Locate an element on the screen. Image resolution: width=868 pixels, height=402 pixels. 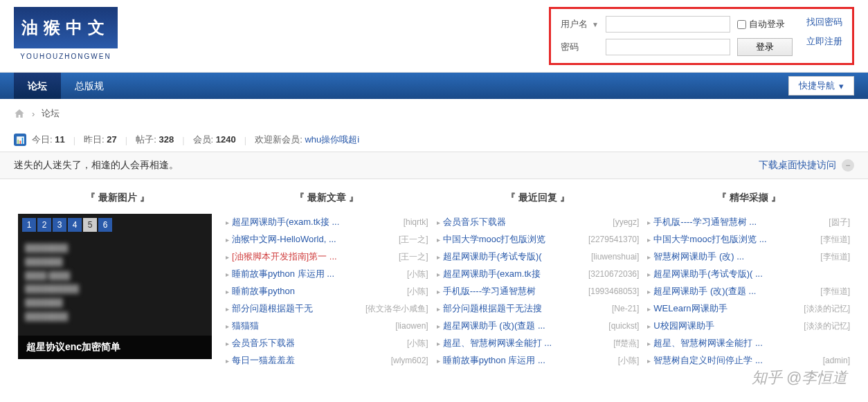
forgot-password-link: 找回密码 is located at coordinates (824, 22).